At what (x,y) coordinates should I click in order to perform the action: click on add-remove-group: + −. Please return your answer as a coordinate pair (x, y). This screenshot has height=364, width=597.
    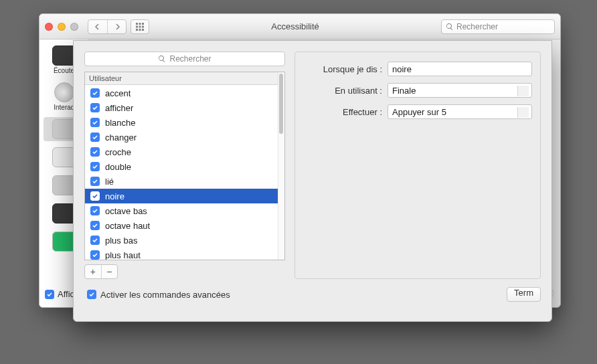
    Looking at the image, I should click on (101, 272).